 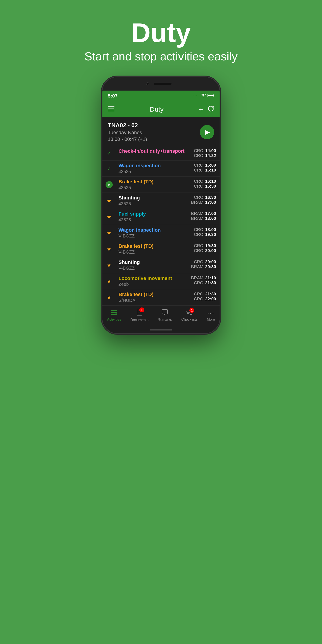 What do you see at coordinates (210, 156) in the screenshot?
I see `activity-time2: 14:22` at bounding box center [210, 156].